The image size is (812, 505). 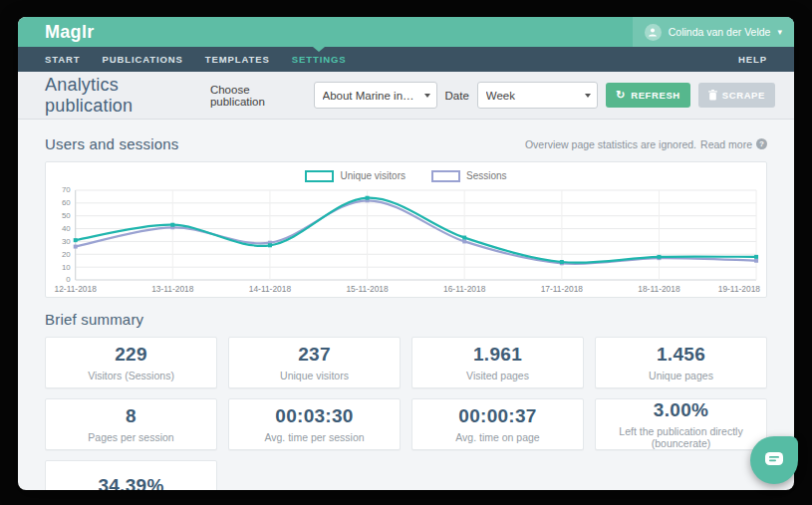 I want to click on summary-card-label: Avg. time on page, so click(x=497, y=437).